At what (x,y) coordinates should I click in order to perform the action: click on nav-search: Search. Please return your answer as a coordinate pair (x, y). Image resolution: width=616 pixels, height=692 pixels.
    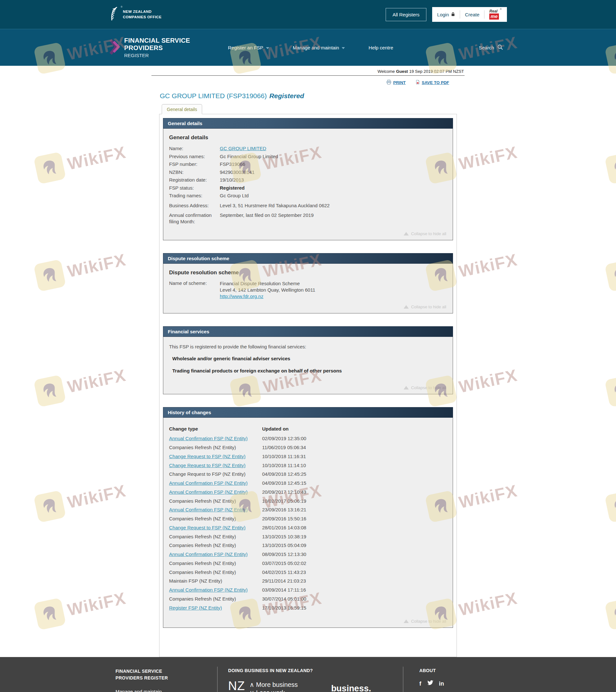
    Looking at the image, I should click on (491, 48).